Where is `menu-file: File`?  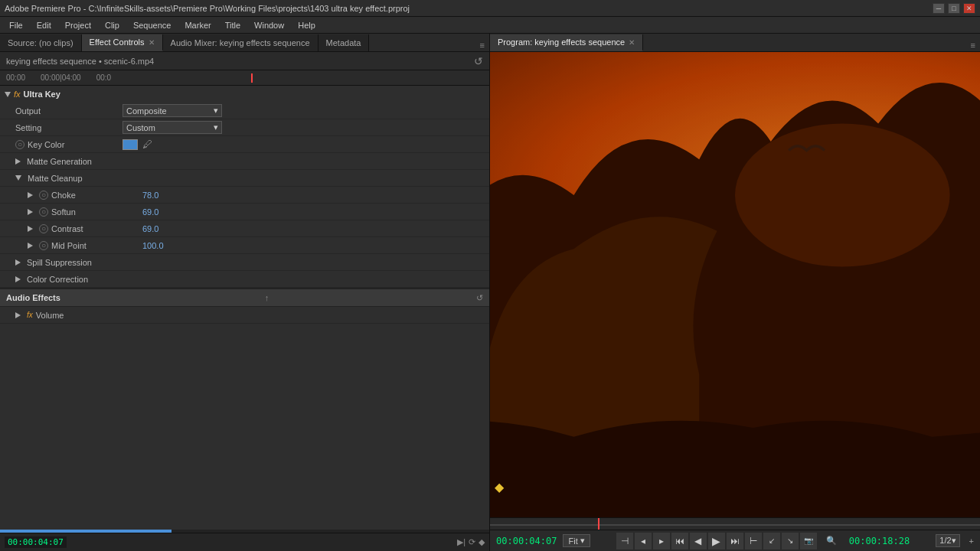
menu-file: File is located at coordinates (16, 25).